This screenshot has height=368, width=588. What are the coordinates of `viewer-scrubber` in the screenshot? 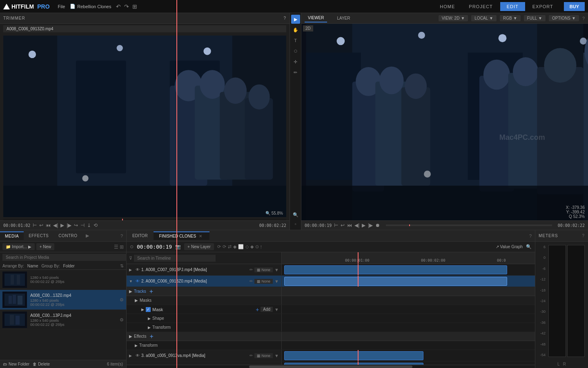 It's located at (469, 225).